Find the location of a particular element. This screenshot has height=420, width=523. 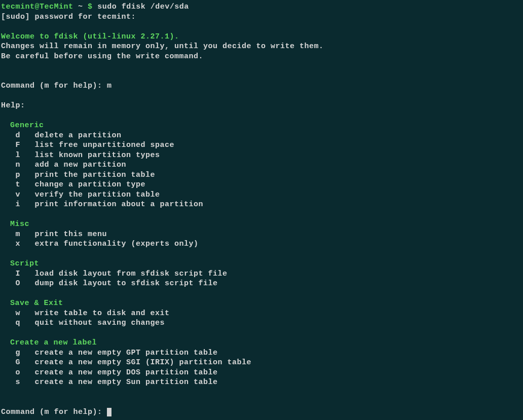

command-prompt: Command (m for help): m is located at coordinates (57, 86).